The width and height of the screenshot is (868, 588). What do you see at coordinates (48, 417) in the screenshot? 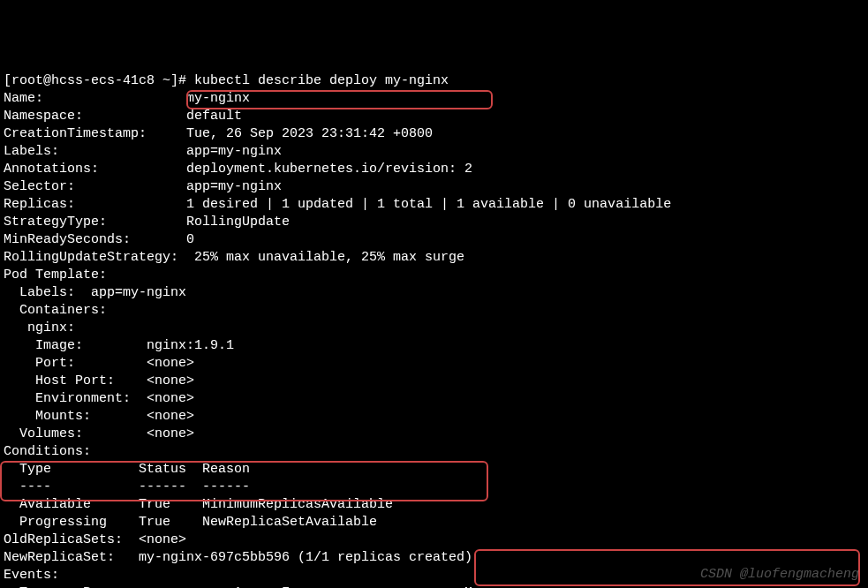
I see `pt-mounts-label: Mounts:` at bounding box center [48, 417].